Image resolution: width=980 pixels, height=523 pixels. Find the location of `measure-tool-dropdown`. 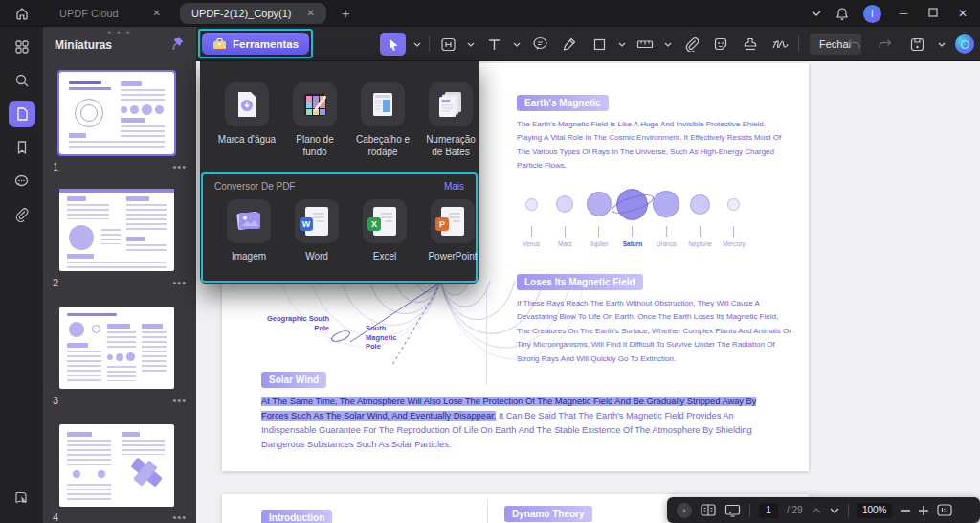

measure-tool-dropdown is located at coordinates (668, 44).